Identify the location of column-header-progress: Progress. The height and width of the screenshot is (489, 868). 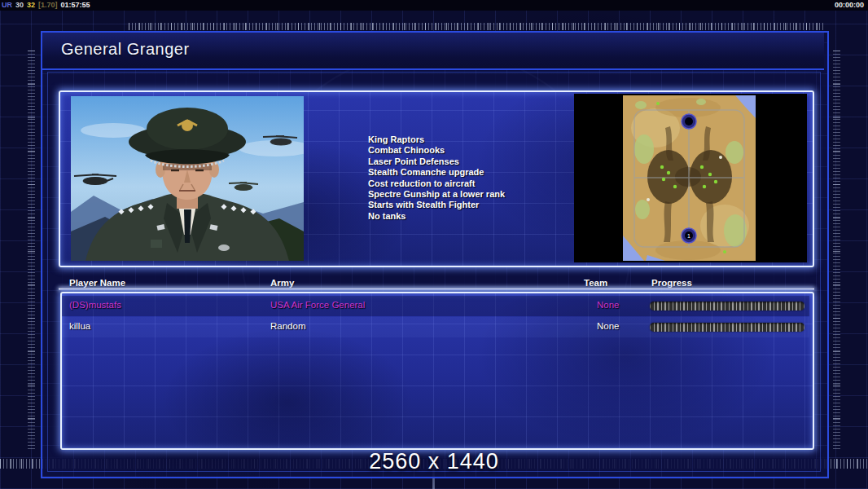
(672, 283).